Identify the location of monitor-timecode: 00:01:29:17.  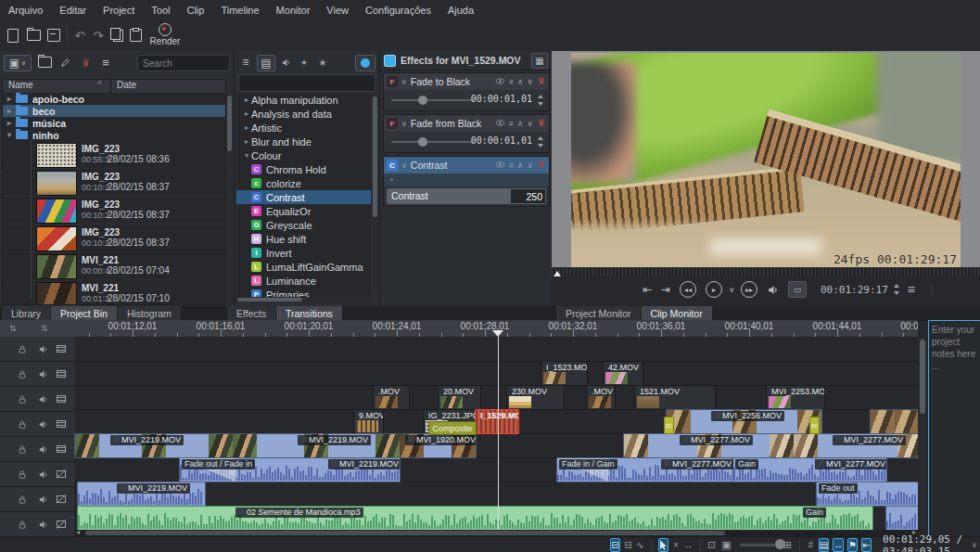
(855, 289).